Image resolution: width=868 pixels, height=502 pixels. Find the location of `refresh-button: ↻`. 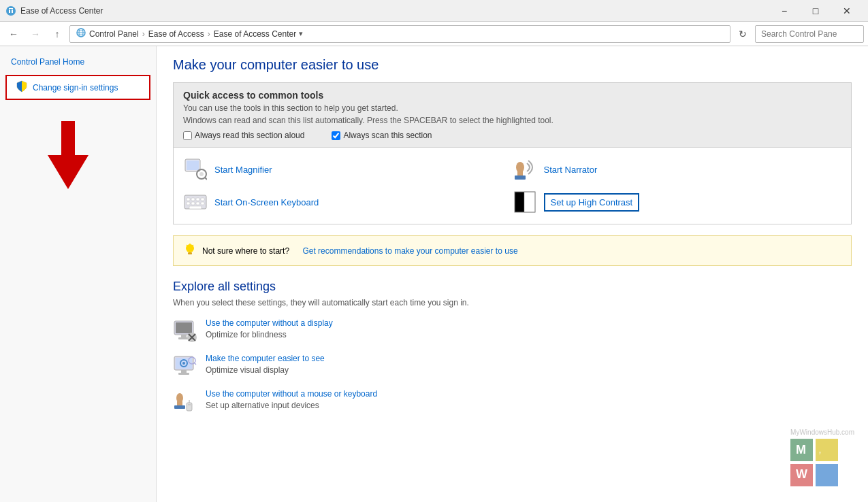

refresh-button: ↻ is located at coordinates (743, 34).